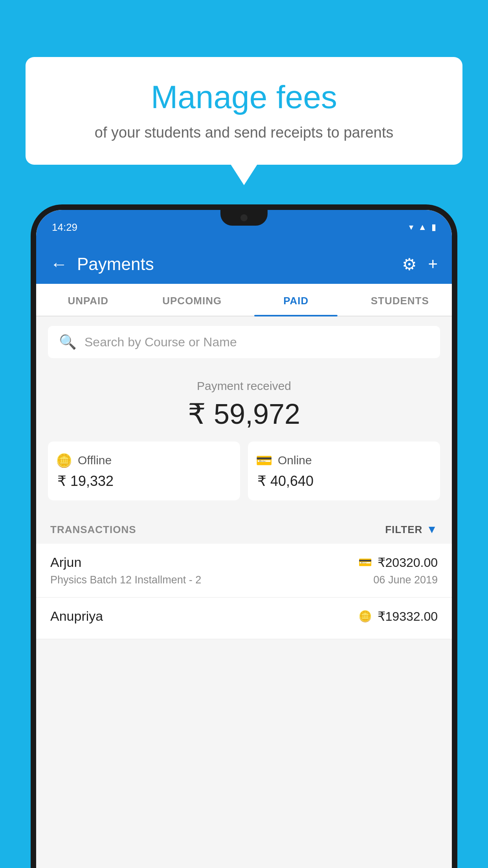 The image size is (488, 868). Describe the element at coordinates (244, 218) in the screenshot. I see `notch` at that location.